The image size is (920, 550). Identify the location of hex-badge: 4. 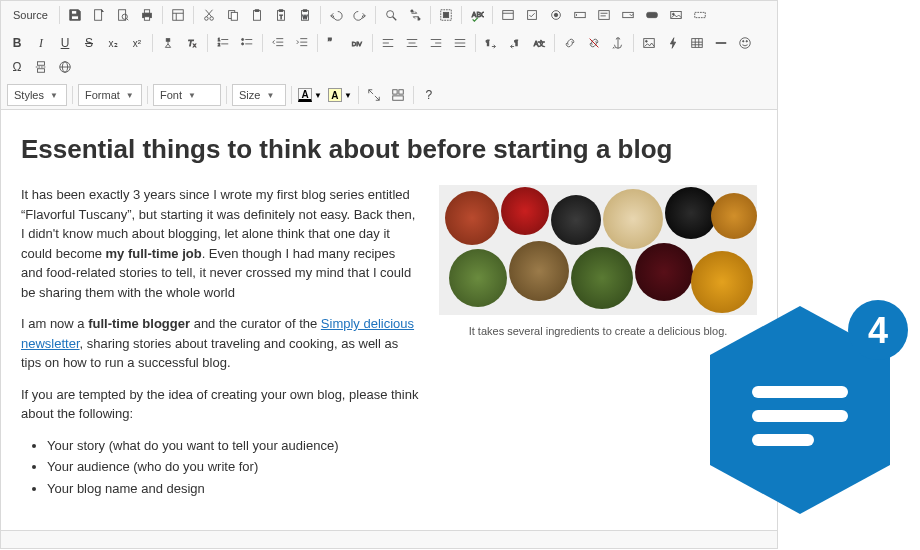
(800, 415).